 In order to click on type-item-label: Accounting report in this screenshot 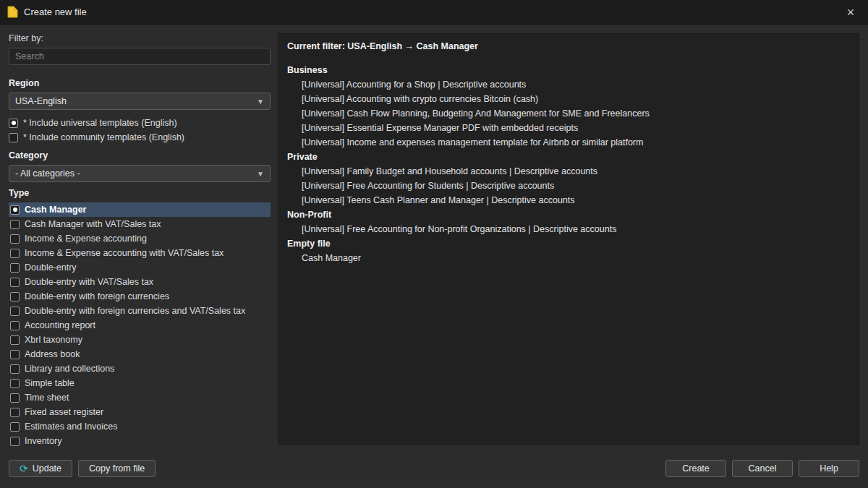, I will do `click(60, 325)`.